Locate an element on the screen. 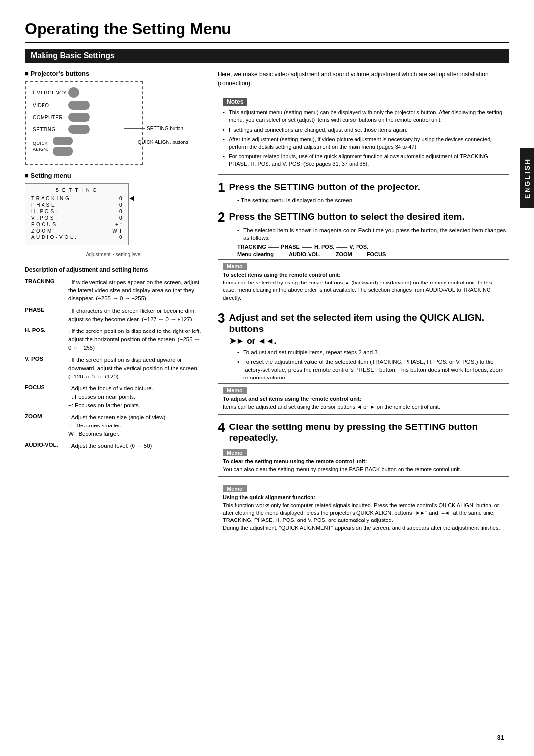  tracking-row: T R A C K I N G0 is located at coordinates (77, 199).